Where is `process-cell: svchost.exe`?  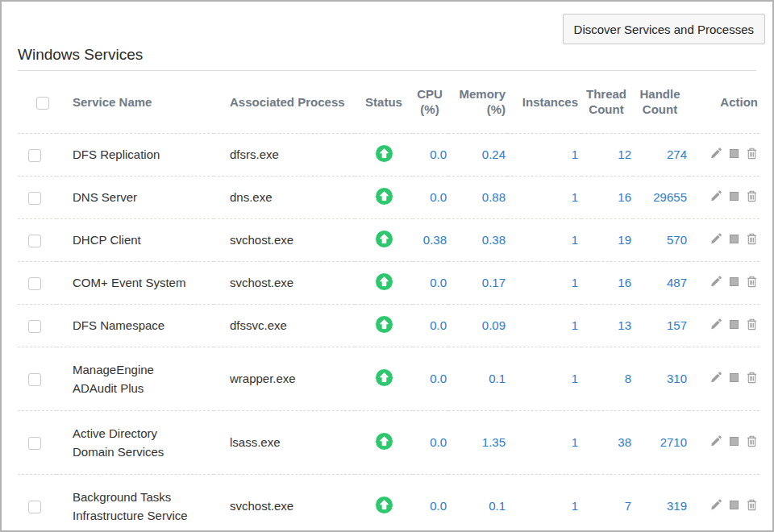
process-cell: svchost.exe is located at coordinates (284, 503).